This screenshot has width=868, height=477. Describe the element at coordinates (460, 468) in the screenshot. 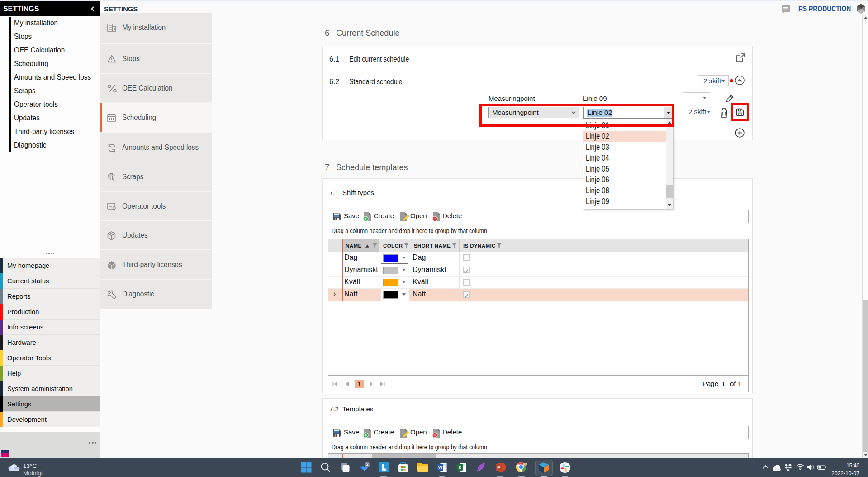

I see `svg-text: X` at that location.